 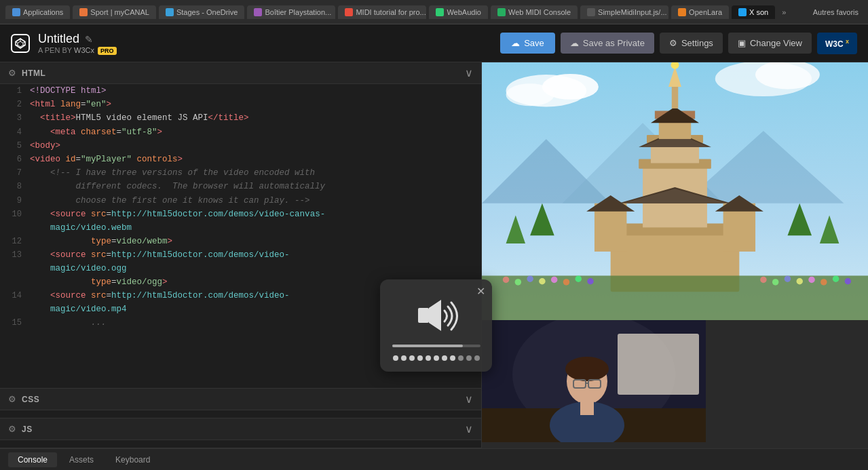 What do you see at coordinates (480, 292) in the screenshot?
I see `volume-close-button: ✕` at bounding box center [480, 292].